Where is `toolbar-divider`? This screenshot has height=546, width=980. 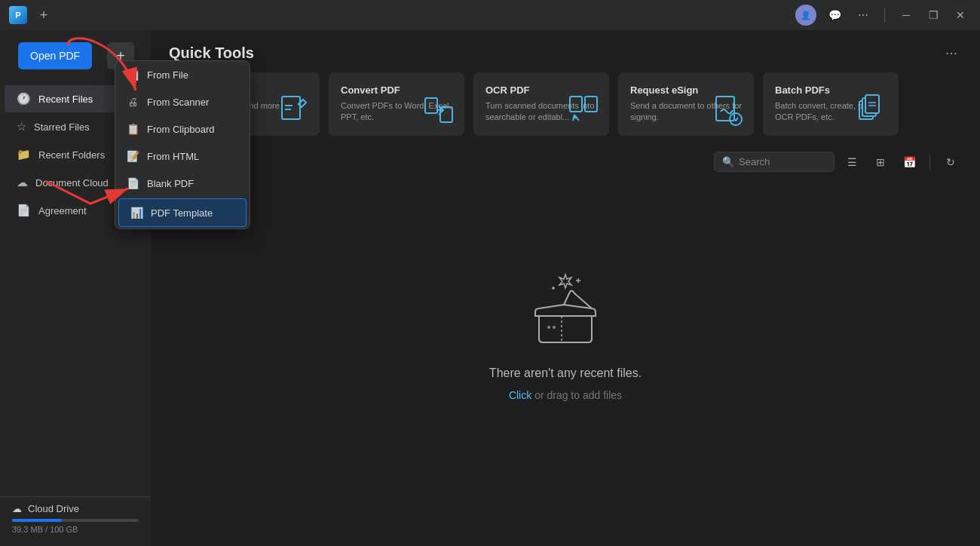
toolbar-divider is located at coordinates (930, 162).